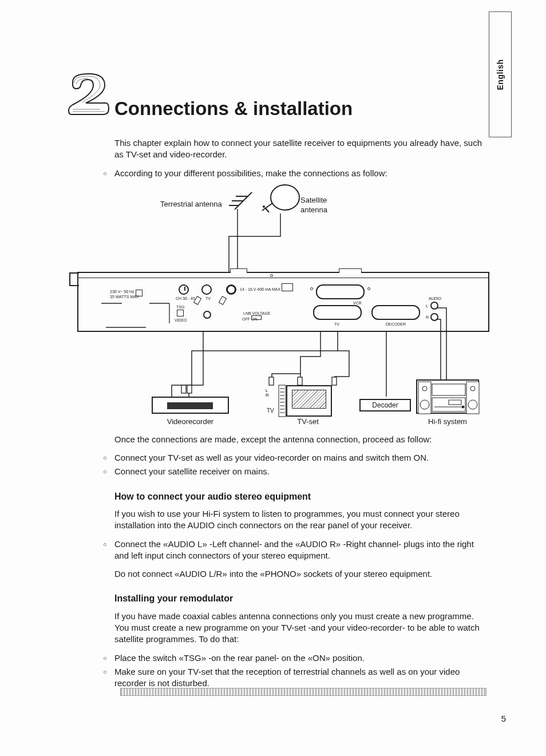 This screenshot has height=756, width=546. Describe the element at coordinates (181, 320) in the screenshot. I see `video-label: VIDEO` at that location.